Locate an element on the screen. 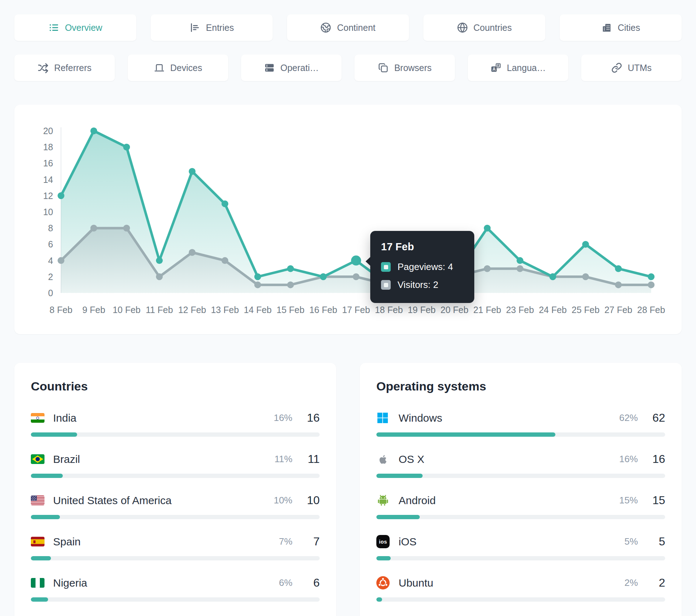 This screenshot has height=616, width=696. ubuntu-logo-icon is located at coordinates (384, 583).